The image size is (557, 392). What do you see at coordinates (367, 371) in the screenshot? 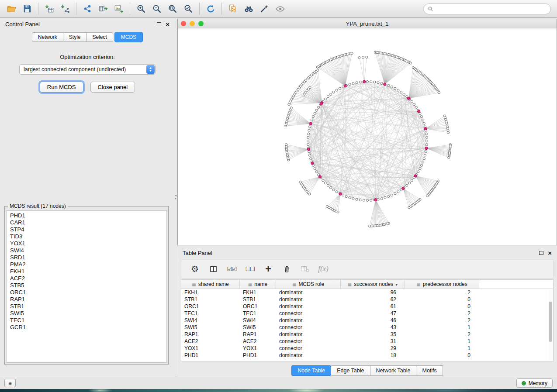
I see `table-panel-tabs: Node TableEdge TableNetwork TableMotifs` at bounding box center [367, 371].